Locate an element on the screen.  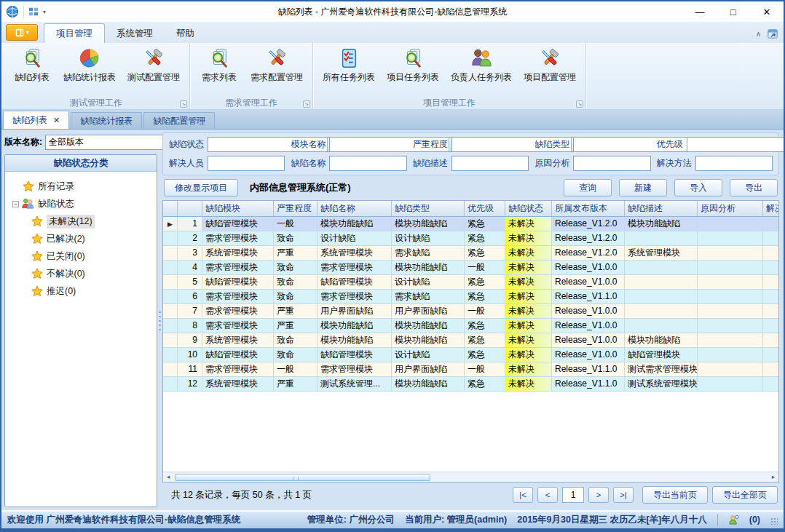
defect-list-button: 缺陷列表 is located at coordinates (32, 65).